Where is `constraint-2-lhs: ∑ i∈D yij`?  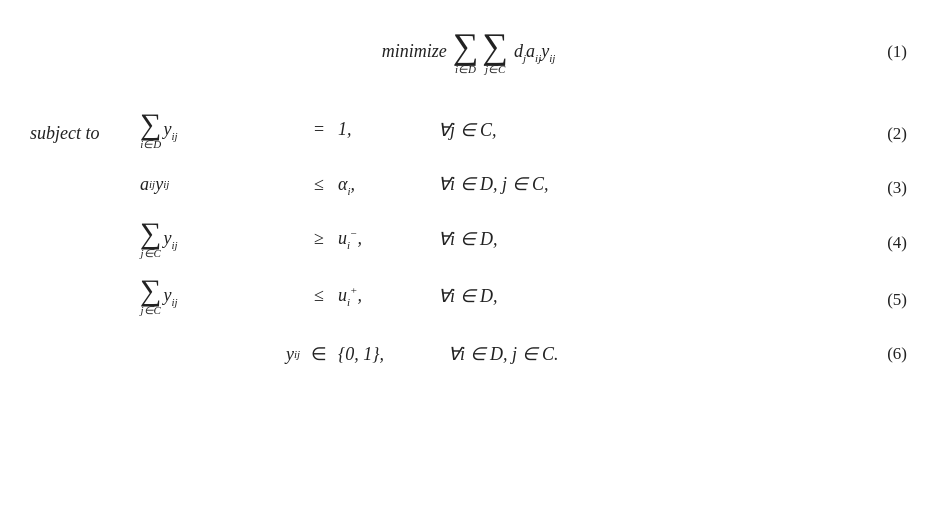 constraint-2-lhs: ∑ i∈D yij is located at coordinates (220, 130).